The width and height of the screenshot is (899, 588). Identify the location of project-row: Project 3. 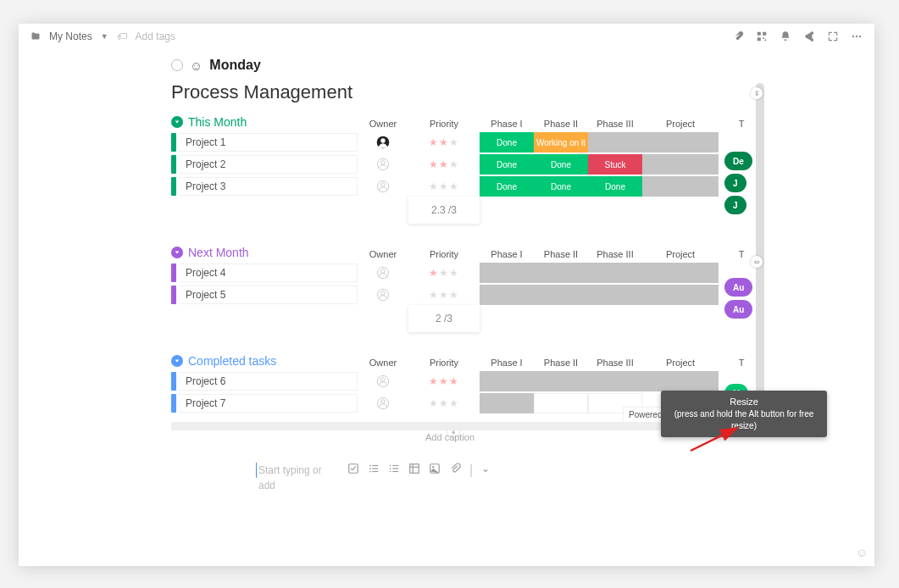
(264, 186).